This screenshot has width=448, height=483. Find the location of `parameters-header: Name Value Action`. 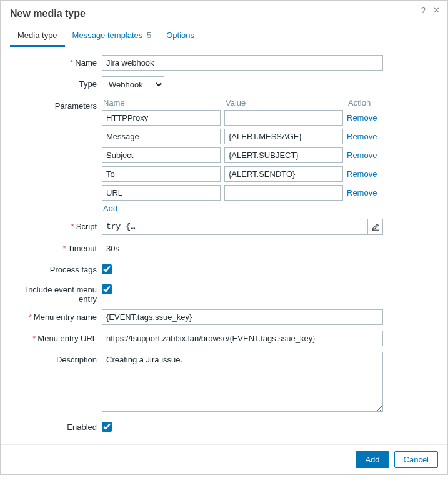

parameters-header: Name Value Action is located at coordinates (249, 102).